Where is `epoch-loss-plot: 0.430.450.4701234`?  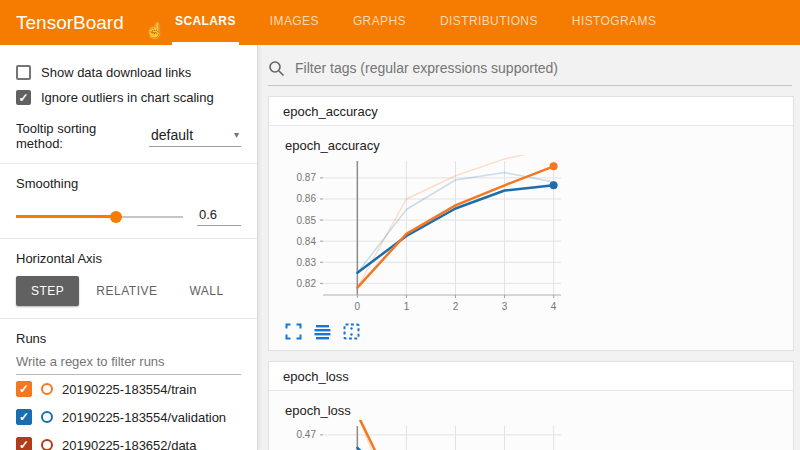 epoch-loss-plot: 0.430.450.4701234 is located at coordinates (425, 435).